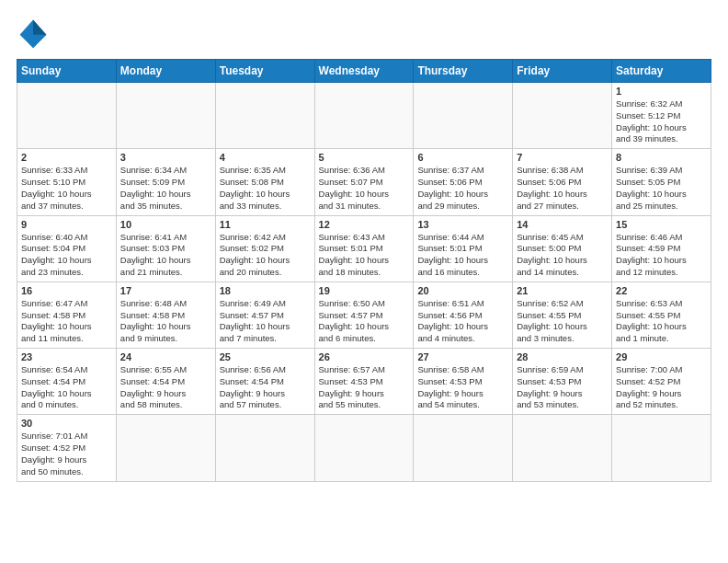 The width and height of the screenshot is (728, 563). What do you see at coordinates (364, 248) in the screenshot?
I see `calendar-cell: 12Sunrise: 6:43 AM Sunset: 5:01 PM Dayli…` at bounding box center [364, 248].